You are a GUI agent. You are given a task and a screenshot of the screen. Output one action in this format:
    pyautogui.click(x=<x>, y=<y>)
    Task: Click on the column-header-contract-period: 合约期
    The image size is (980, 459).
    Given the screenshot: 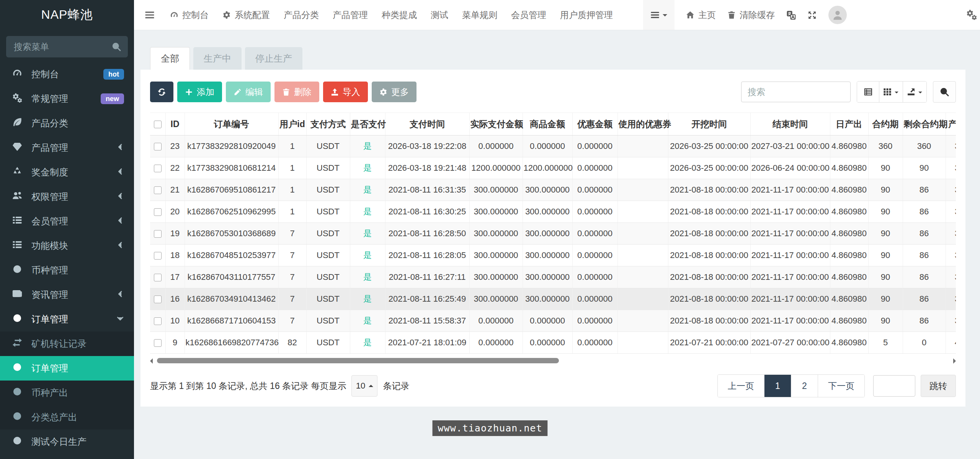 What is the action you would take?
    pyautogui.click(x=885, y=124)
    